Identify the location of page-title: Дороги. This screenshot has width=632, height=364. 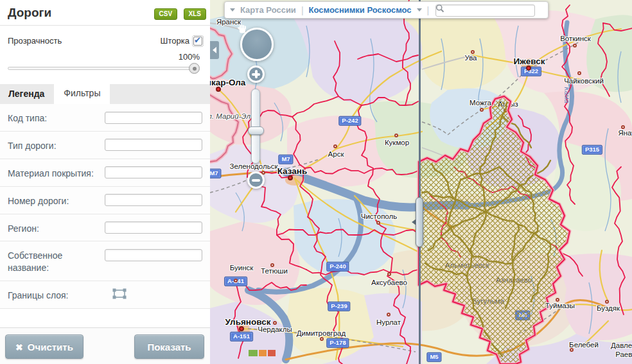
(30, 13).